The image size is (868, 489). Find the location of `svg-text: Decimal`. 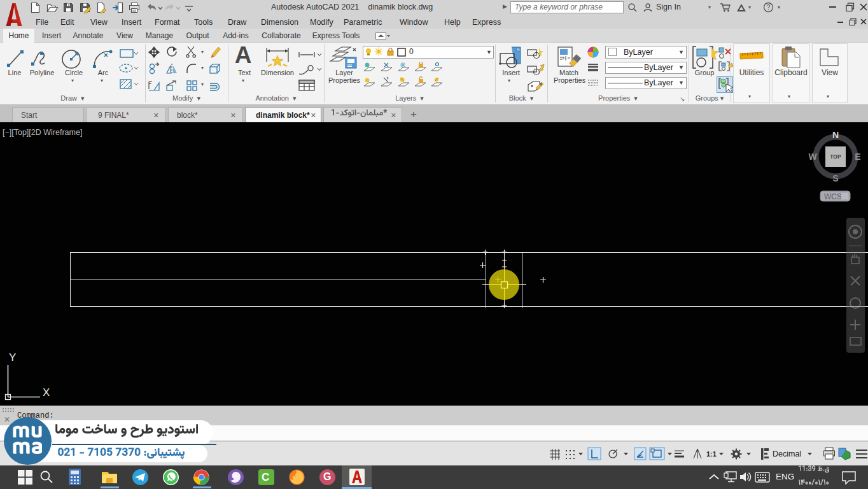

svg-text: Decimal is located at coordinates (787, 454).